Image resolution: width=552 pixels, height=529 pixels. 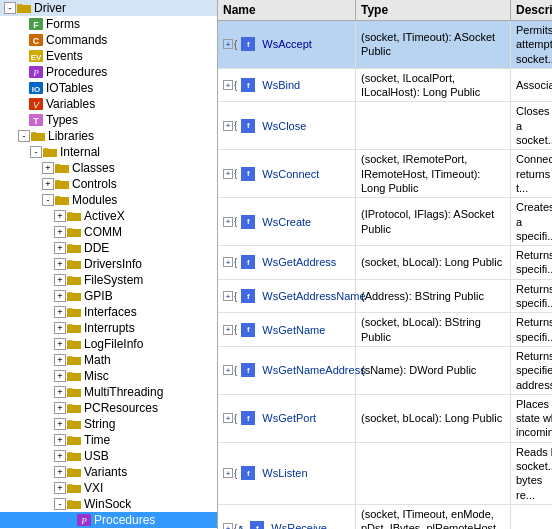 What do you see at coordinates (108, 296) in the screenshot?
I see `tree-item-gpib: +GPIB` at bounding box center [108, 296].